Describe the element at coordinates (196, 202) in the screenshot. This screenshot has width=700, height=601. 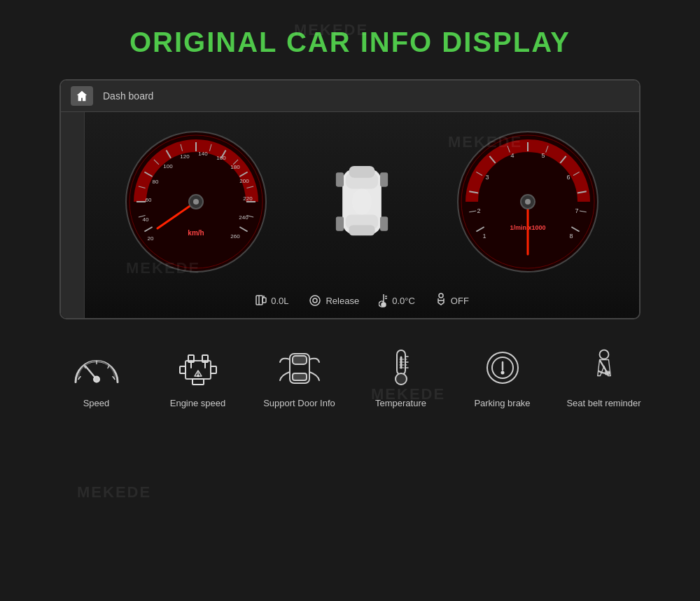
I see `speedometer: 20 40 60 80 100 120 140 1` at that location.